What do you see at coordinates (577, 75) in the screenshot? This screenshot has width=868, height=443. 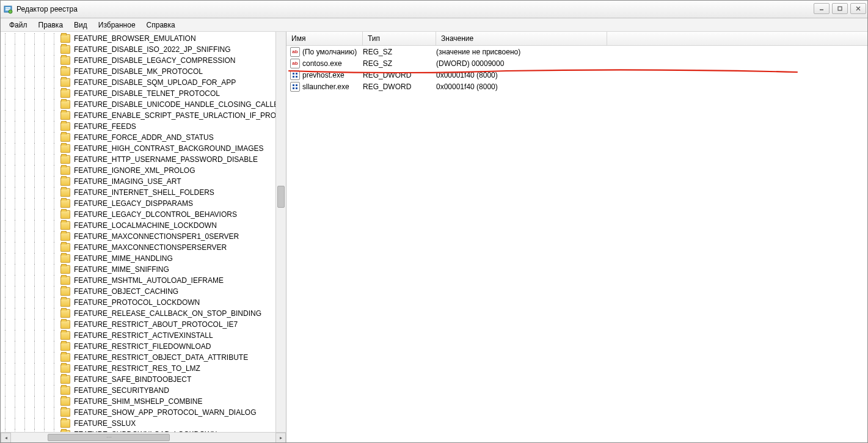 I see `value-row: prevhost.exeREG_DWORD0x00001f40 (8000)` at bounding box center [577, 75].